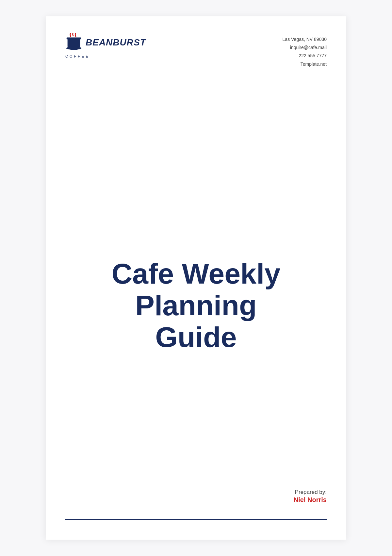  What do you see at coordinates (196, 337) in the screenshot?
I see `title-line3: Guide` at bounding box center [196, 337].